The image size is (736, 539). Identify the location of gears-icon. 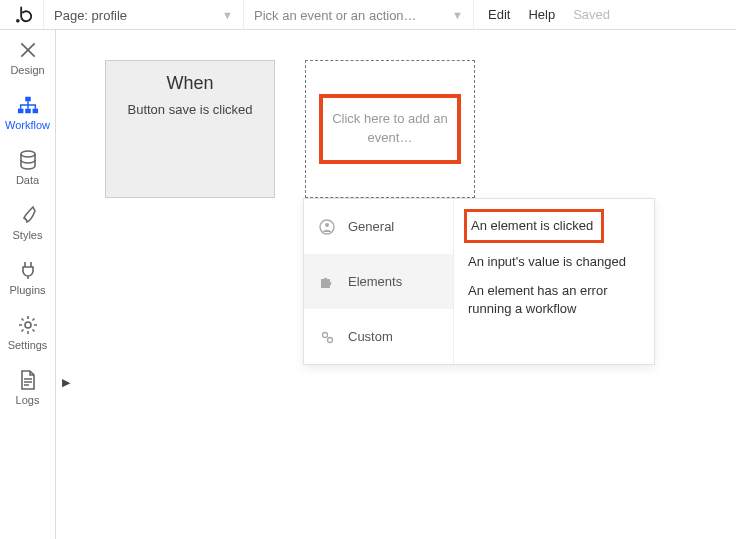
(327, 337).